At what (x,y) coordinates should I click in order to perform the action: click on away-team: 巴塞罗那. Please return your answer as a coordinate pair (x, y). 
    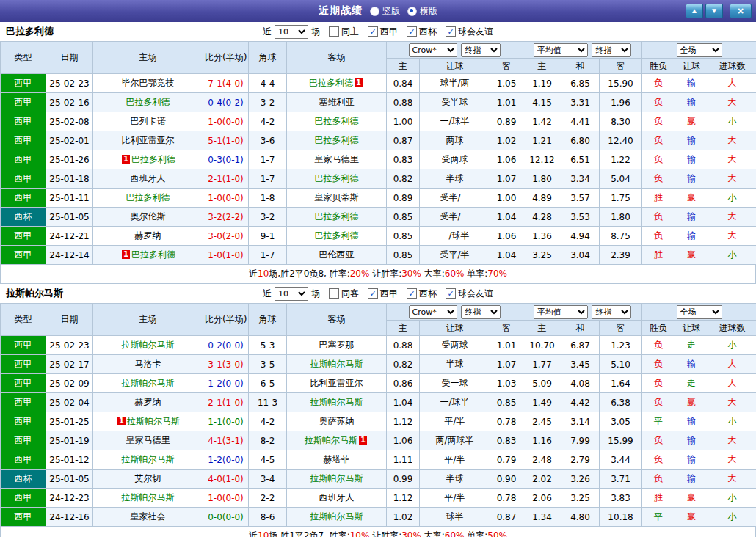
    Looking at the image, I should click on (337, 346).